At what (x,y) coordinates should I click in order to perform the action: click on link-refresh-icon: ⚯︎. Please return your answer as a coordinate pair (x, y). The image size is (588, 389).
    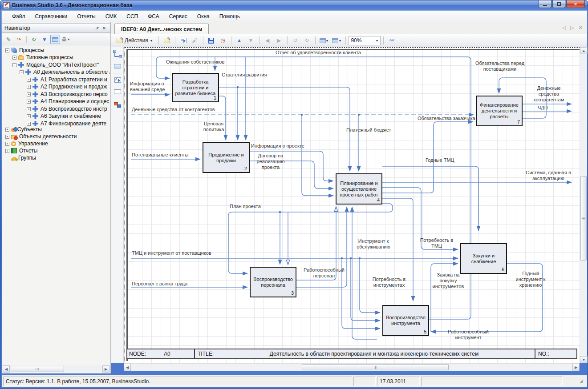
    Looking at the image, I should click on (392, 41).